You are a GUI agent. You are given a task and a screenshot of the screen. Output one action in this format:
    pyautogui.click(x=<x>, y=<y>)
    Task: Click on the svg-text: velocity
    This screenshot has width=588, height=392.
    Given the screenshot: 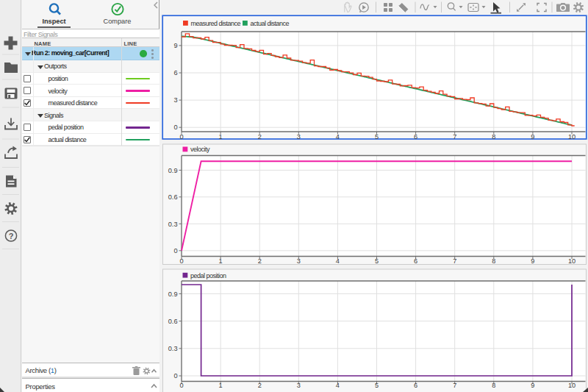 What is the action you would take?
    pyautogui.click(x=200, y=149)
    